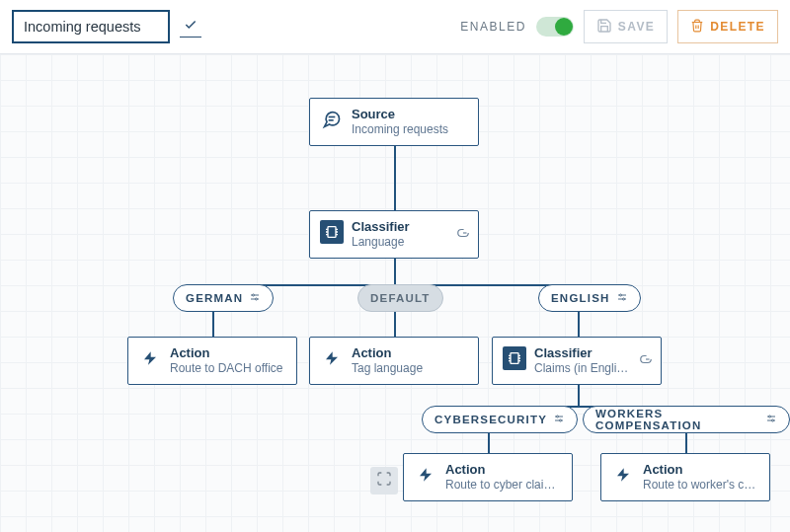 The image size is (790, 532). I want to click on branch-label: GERMAN, so click(214, 298).